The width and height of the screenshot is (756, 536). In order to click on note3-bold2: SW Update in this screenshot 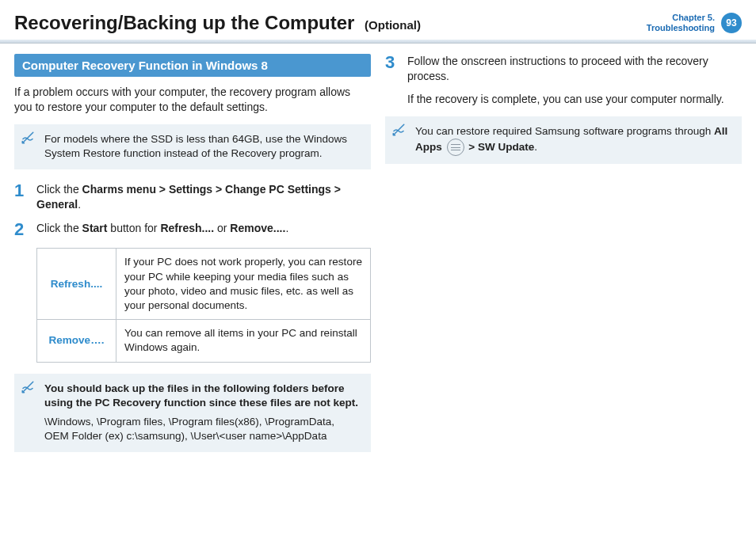, I will do `click(506, 147)`.